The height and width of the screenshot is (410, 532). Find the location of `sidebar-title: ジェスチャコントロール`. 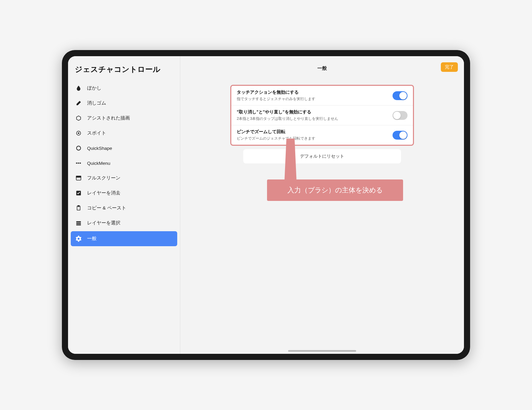

sidebar-title: ジェスチャコントロール is located at coordinates (124, 72).